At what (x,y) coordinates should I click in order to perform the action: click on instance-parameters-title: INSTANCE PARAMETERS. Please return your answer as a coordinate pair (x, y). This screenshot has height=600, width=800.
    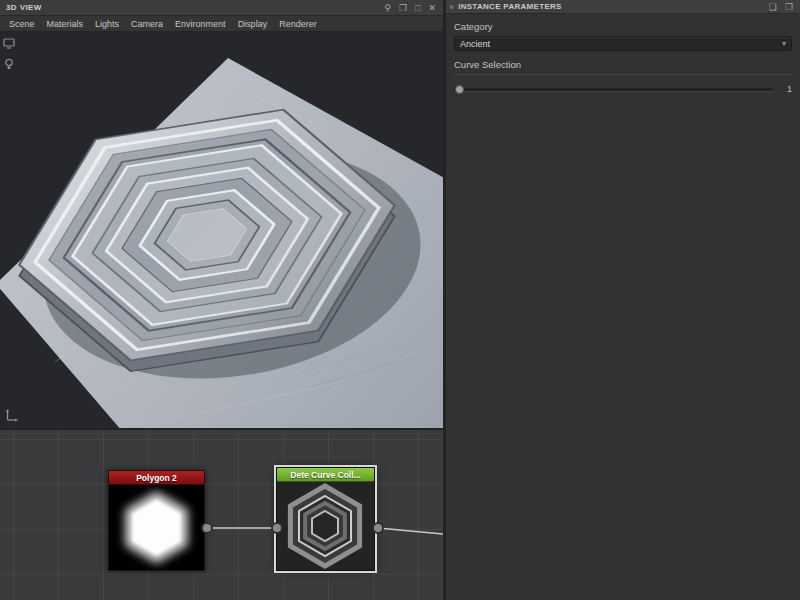
    Looking at the image, I should click on (614, 6).